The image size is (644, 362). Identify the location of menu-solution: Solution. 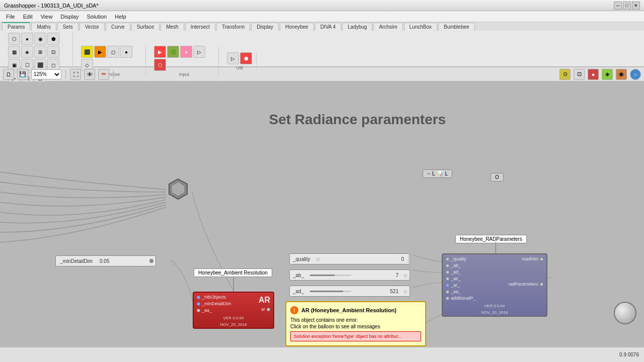
(97, 17).